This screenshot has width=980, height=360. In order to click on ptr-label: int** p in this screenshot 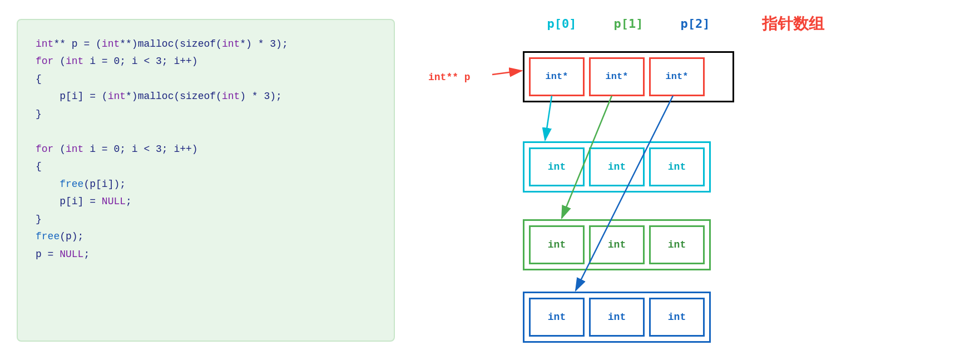, I will do `click(449, 77)`.